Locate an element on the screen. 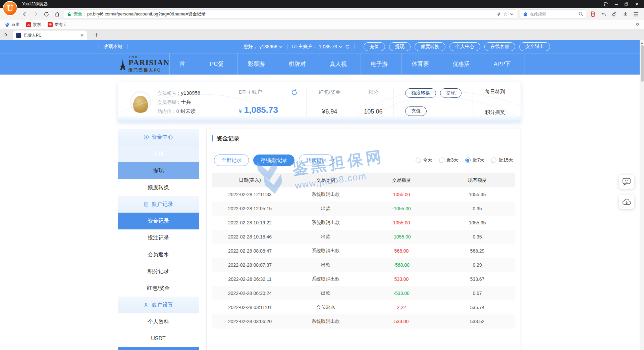 The width and height of the screenshot is (644, 350). scrollbar-thumb is located at coordinates (642, 63).